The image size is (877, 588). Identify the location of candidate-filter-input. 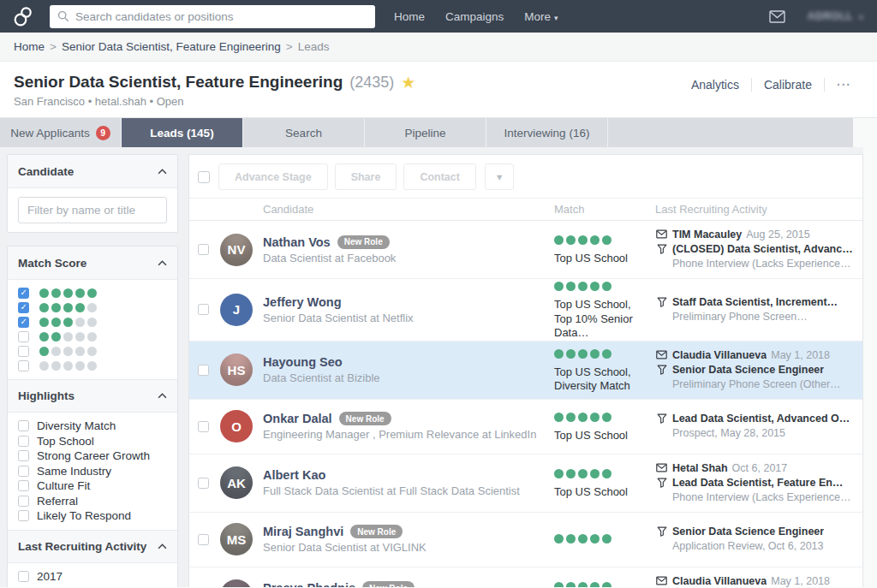
(92, 211).